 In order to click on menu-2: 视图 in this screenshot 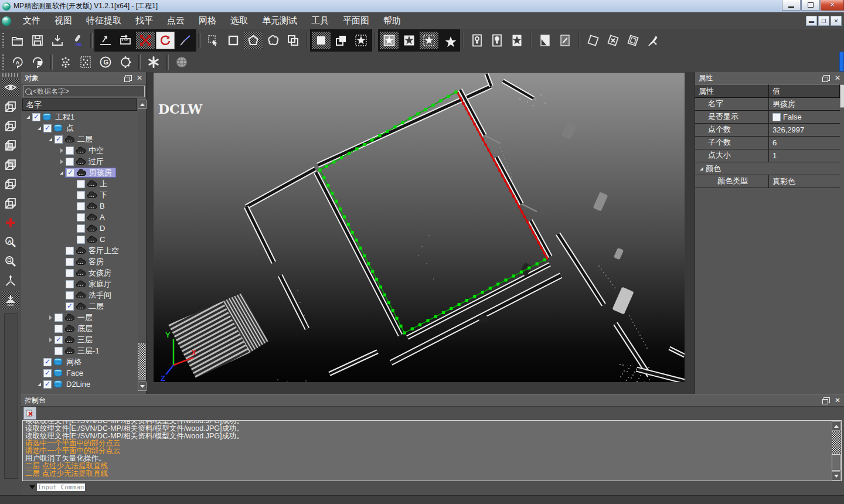, I will do `click(63, 21)`.